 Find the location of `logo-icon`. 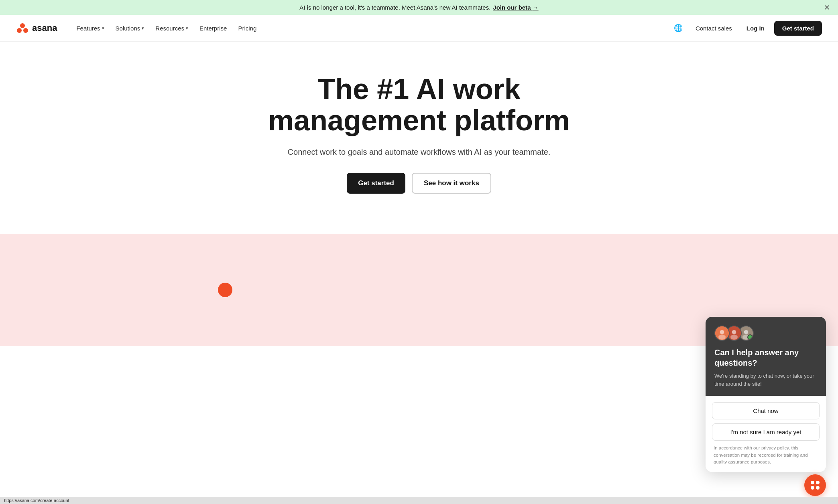

logo-icon is located at coordinates (22, 28).